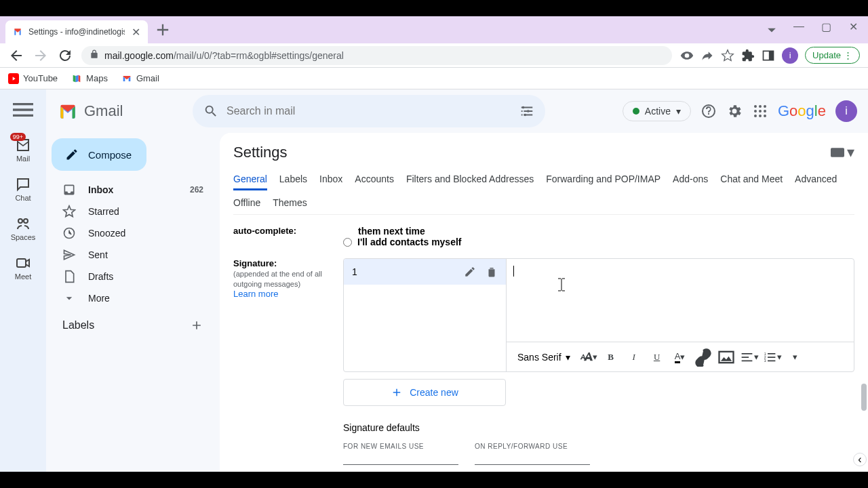  What do you see at coordinates (23, 268) in the screenshot?
I see `rail-meet: Meet` at bounding box center [23, 268].